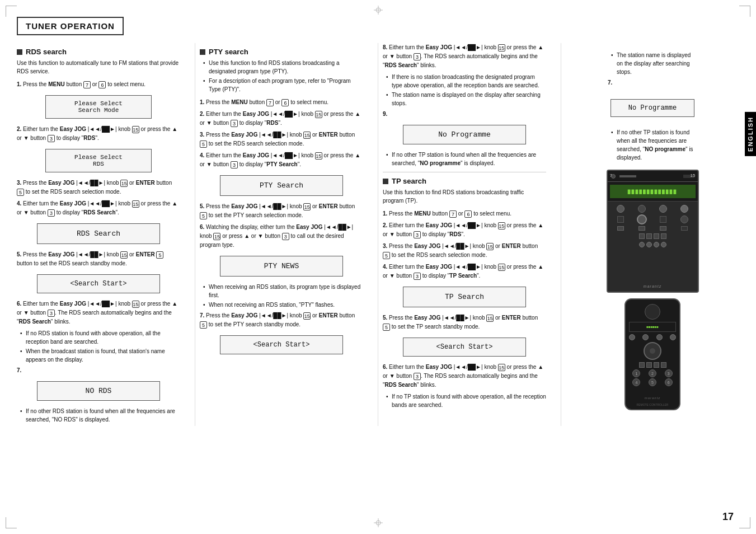  I want to click on display-pty-search-start-box: <Search Start>, so click(281, 345).